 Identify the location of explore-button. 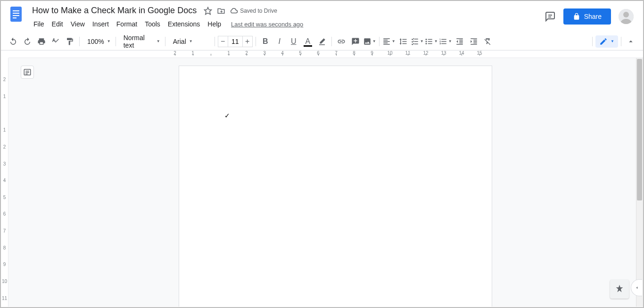
(619, 289).